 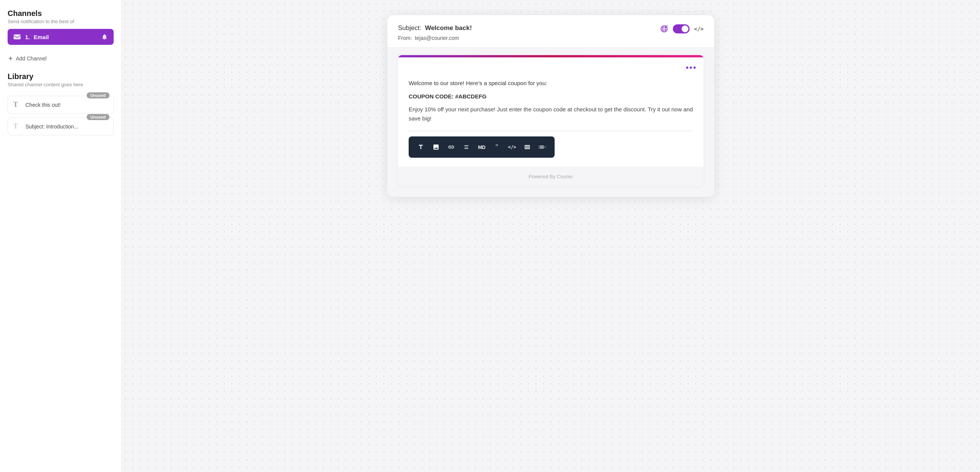 I want to click on library-item-2: Unused T Subject: Introduction..., so click(x=61, y=126).